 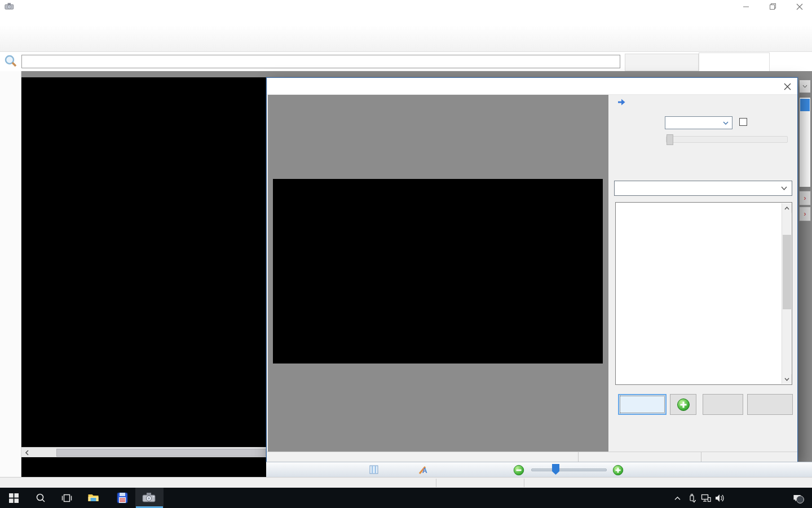 What do you see at coordinates (41, 498) in the screenshot?
I see `taskbar-search-button` at bounding box center [41, 498].